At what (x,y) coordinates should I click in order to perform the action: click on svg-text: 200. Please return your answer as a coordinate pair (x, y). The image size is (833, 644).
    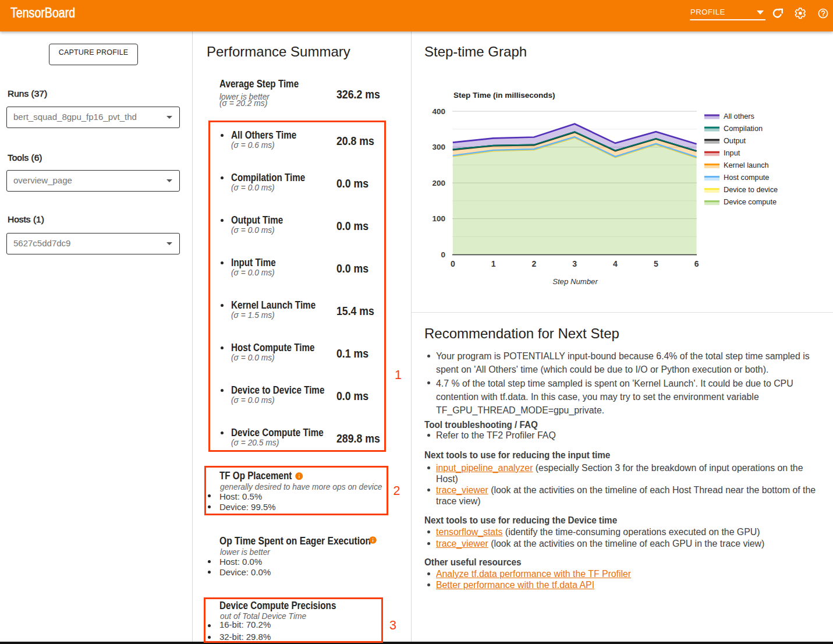
    Looking at the image, I should click on (439, 183).